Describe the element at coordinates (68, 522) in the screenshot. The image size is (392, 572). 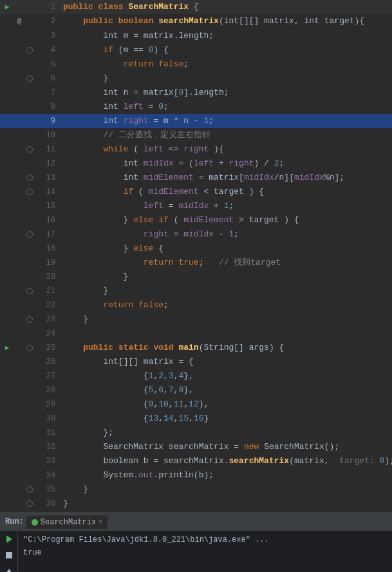
I see `run-tab-label: SearchMatrix` at that location.